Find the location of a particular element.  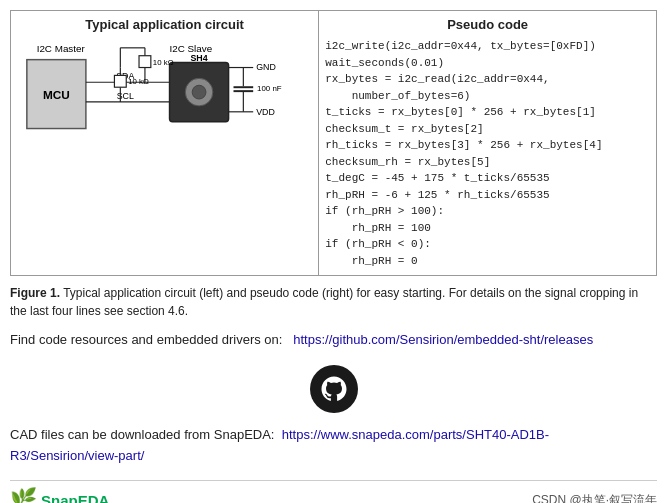

scl-label: SCL is located at coordinates (126, 96).